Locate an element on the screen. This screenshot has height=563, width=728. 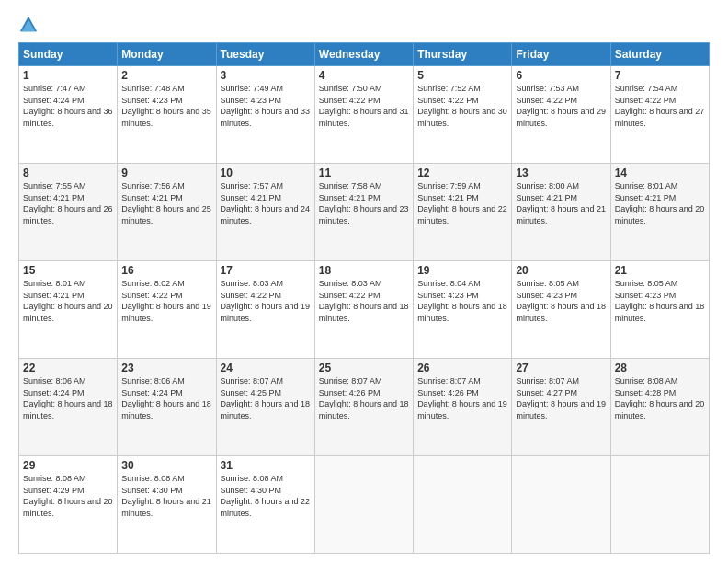
day-number: 30 is located at coordinates (166, 465).